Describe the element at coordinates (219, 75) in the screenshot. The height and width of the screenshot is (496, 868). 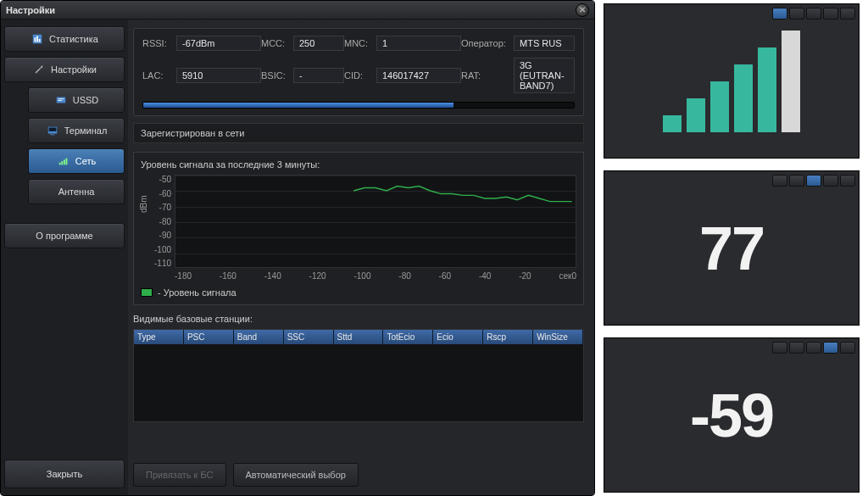
I see `lac-value: 5910` at that location.